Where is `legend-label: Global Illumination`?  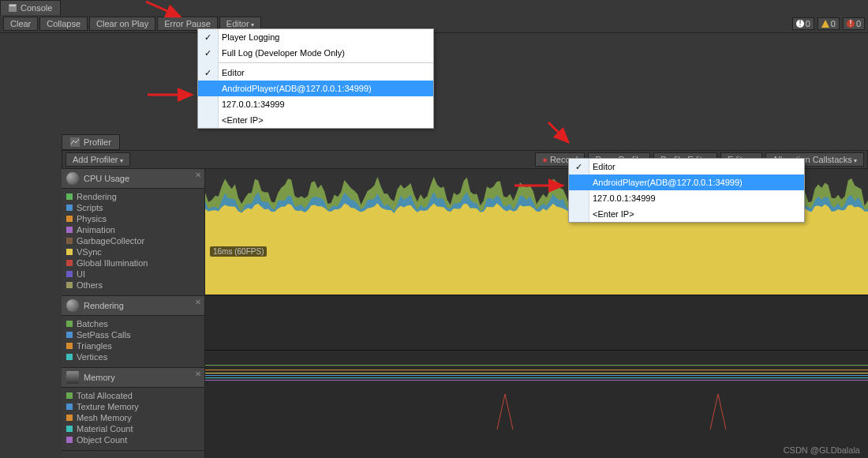
legend-label: Global Illumination is located at coordinates (112, 263).